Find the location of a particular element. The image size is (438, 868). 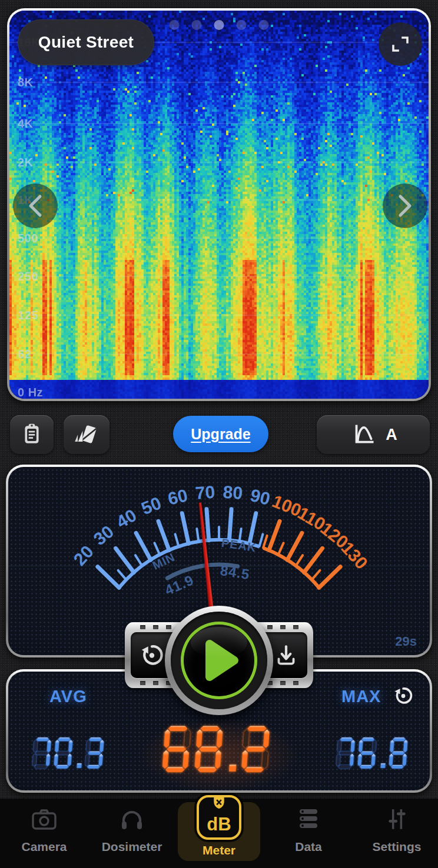

svg-text: 60 is located at coordinates (178, 497).